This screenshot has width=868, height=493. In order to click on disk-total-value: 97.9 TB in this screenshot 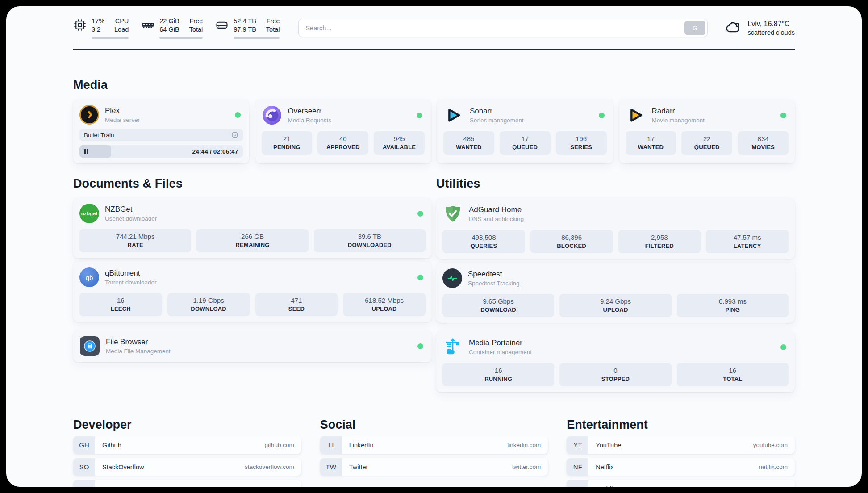, I will do `click(245, 29)`.